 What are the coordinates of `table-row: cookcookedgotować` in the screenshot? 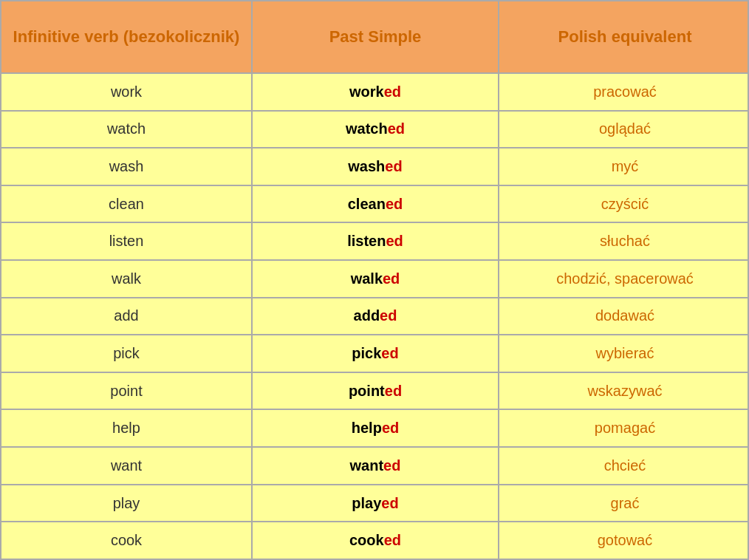 It's located at (374, 541).